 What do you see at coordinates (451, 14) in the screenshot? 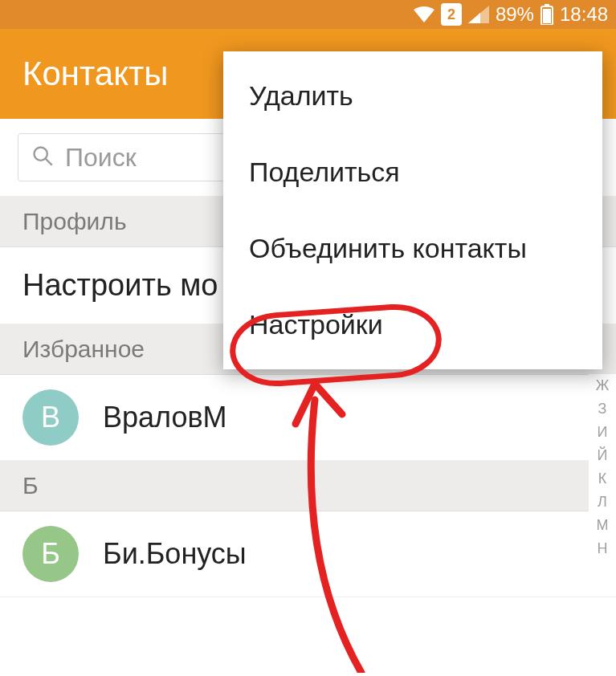
I see `sim-number: 2` at bounding box center [451, 14].